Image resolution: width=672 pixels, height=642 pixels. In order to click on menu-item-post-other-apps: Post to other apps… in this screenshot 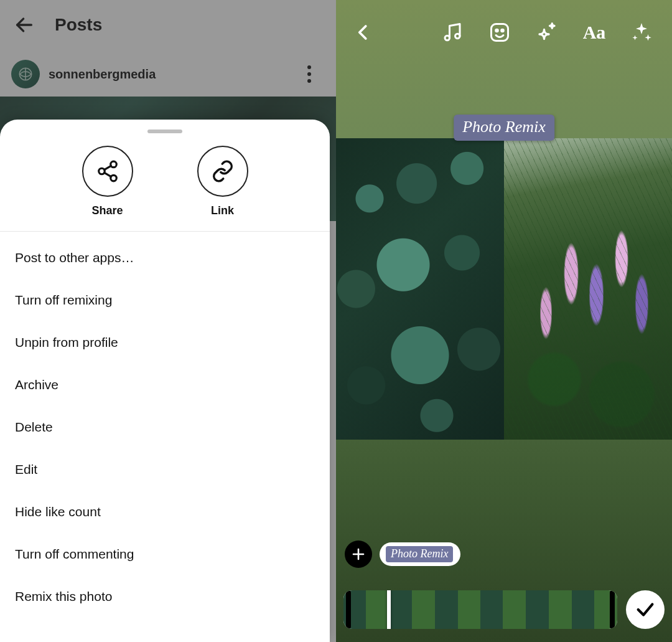, I will do `click(165, 258)`.